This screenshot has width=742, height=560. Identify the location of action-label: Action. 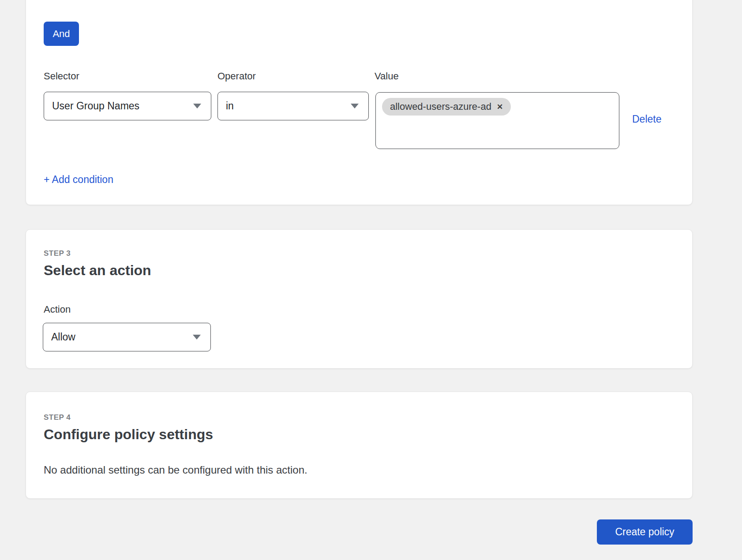
(57, 310).